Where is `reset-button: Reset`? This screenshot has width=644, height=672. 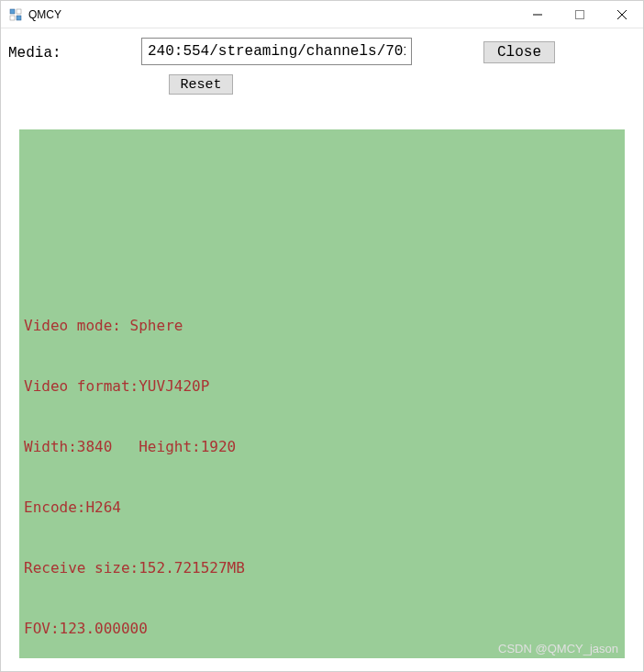
reset-button: Reset is located at coordinates (201, 84).